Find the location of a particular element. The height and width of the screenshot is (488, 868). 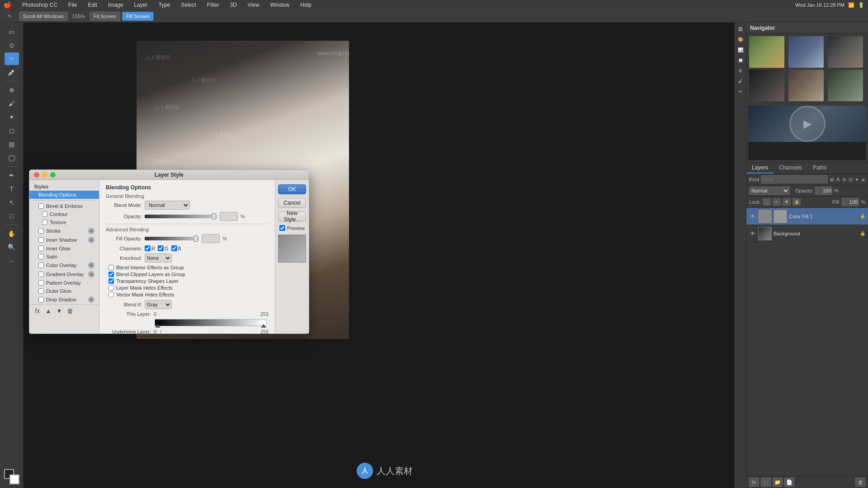

healing-brush-tool: ⊕ is located at coordinates (12, 90).